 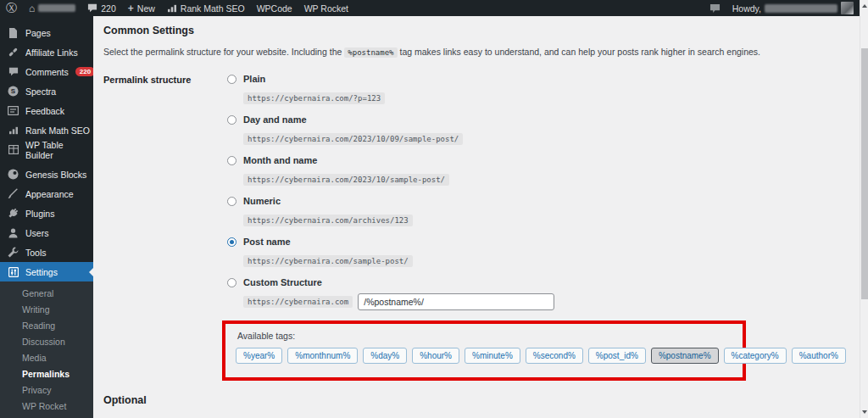 I want to click on available-tags-label: Available tags:, so click(x=486, y=336).